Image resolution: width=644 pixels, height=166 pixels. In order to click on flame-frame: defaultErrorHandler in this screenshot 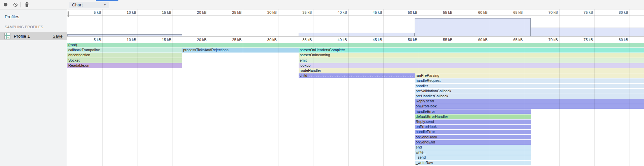, I will do `click(473, 117)`.